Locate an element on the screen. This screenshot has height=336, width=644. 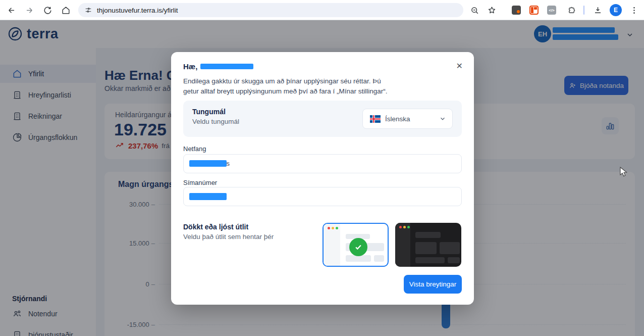
theme-hint: Veldu það útlit sem hentar þér is located at coordinates (228, 236).